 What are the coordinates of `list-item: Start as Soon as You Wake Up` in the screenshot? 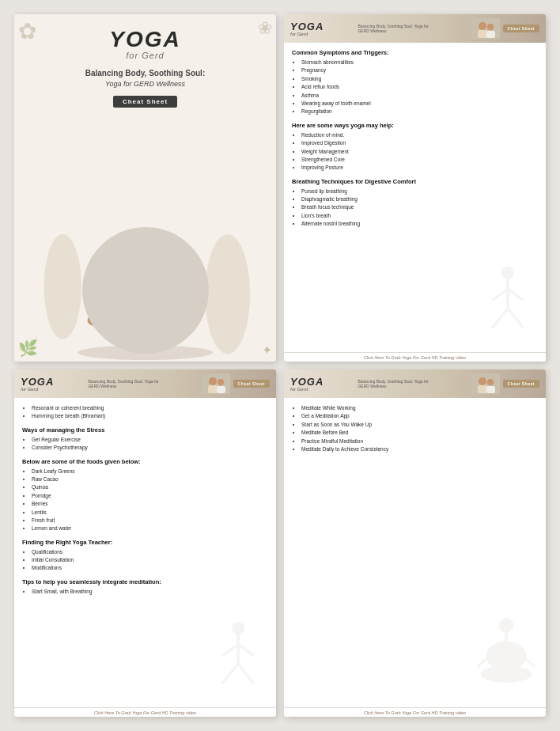 It's located at (419, 425).